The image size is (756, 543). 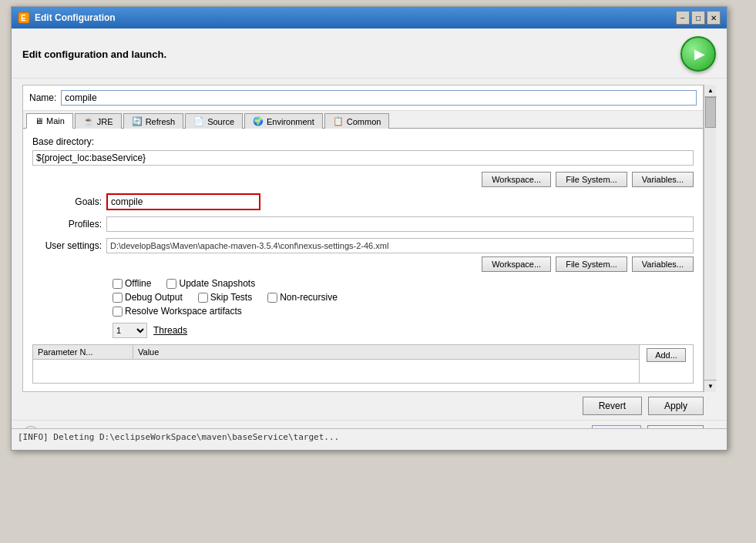 I want to click on user-settings-row: User settings:, so click(x=363, y=246).